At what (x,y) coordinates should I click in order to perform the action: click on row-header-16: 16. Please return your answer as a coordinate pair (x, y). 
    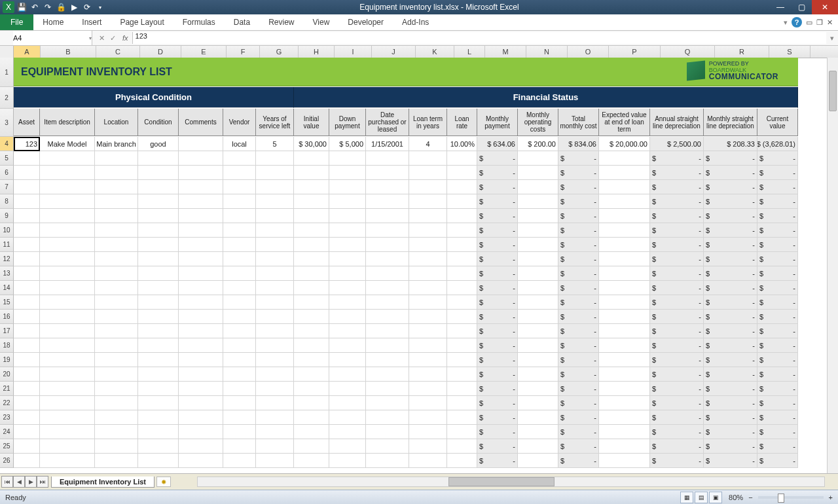
    Looking at the image, I should click on (7, 317).